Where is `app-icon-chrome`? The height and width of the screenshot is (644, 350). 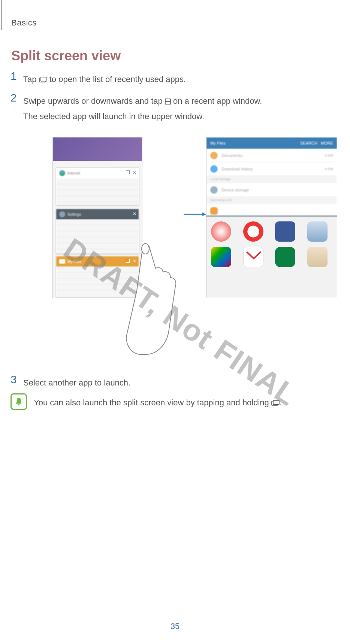 app-icon-chrome is located at coordinates (221, 232).